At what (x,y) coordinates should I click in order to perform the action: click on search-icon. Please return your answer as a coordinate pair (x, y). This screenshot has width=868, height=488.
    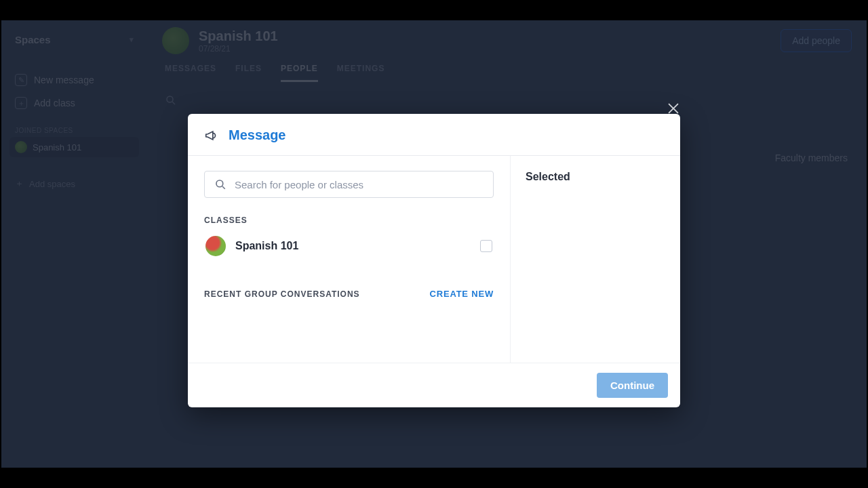
    Looking at the image, I should click on (220, 184).